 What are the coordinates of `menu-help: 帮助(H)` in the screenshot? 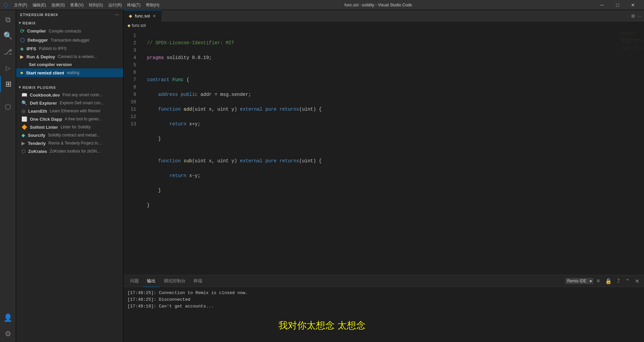 It's located at (153, 5).